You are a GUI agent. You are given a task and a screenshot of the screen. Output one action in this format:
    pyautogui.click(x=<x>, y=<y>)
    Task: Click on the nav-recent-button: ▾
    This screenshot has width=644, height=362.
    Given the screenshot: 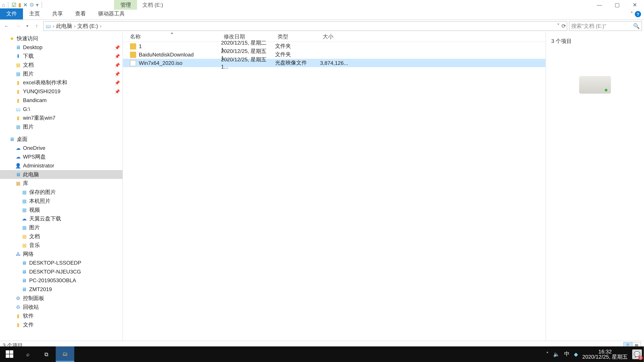 What is the action you would take?
    pyautogui.click(x=28, y=26)
    